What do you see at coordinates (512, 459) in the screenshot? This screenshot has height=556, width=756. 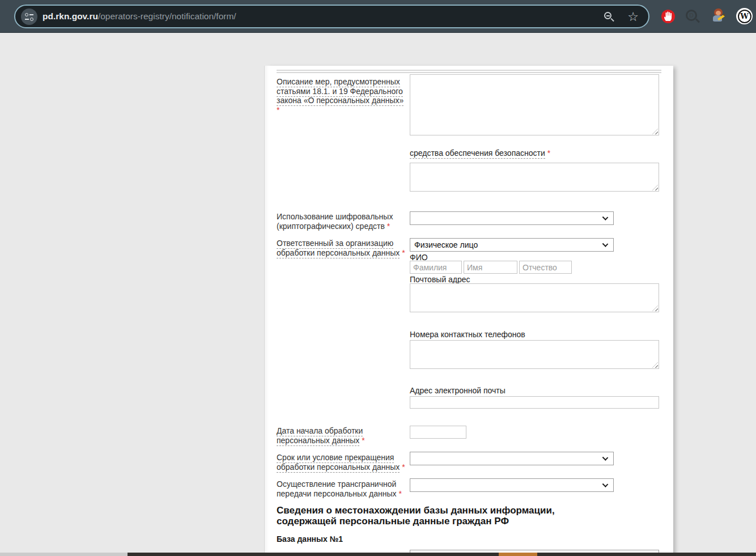 I see `termination-select` at bounding box center [512, 459].